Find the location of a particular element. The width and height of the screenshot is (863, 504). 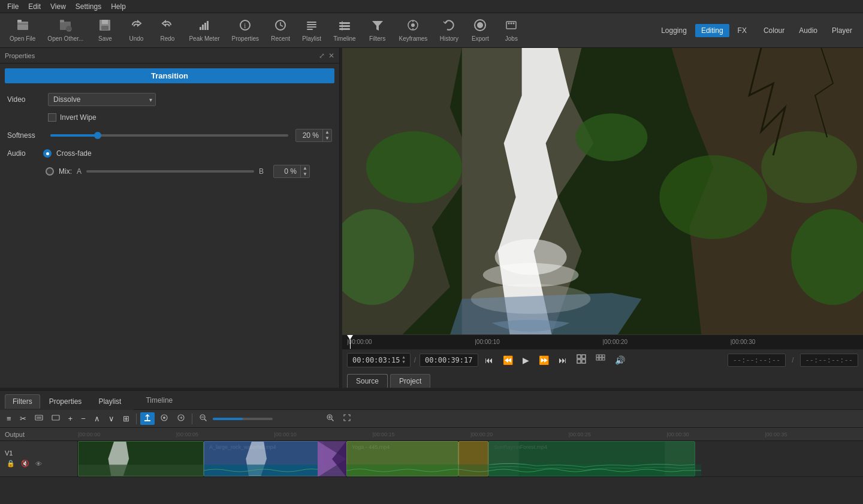

toolbar-save: Save is located at coordinates (105, 30).